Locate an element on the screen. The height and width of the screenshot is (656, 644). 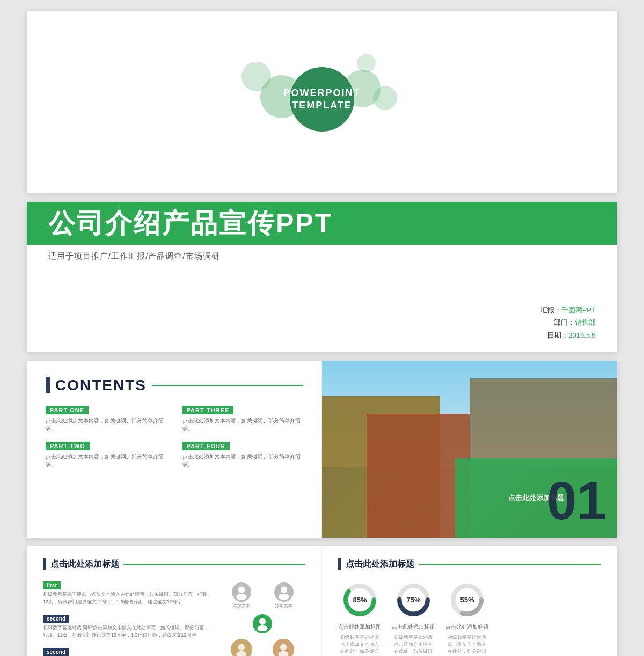
report-label: 汇报： is located at coordinates (551, 310).